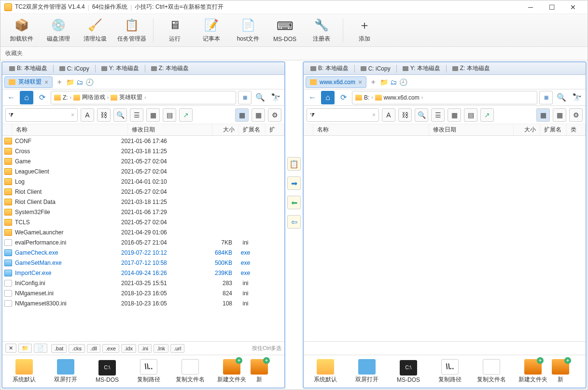 The height and width of the screenshot is (390, 588). What do you see at coordinates (145, 348) in the screenshot?
I see `ext-chip: .ini` at bounding box center [145, 348].